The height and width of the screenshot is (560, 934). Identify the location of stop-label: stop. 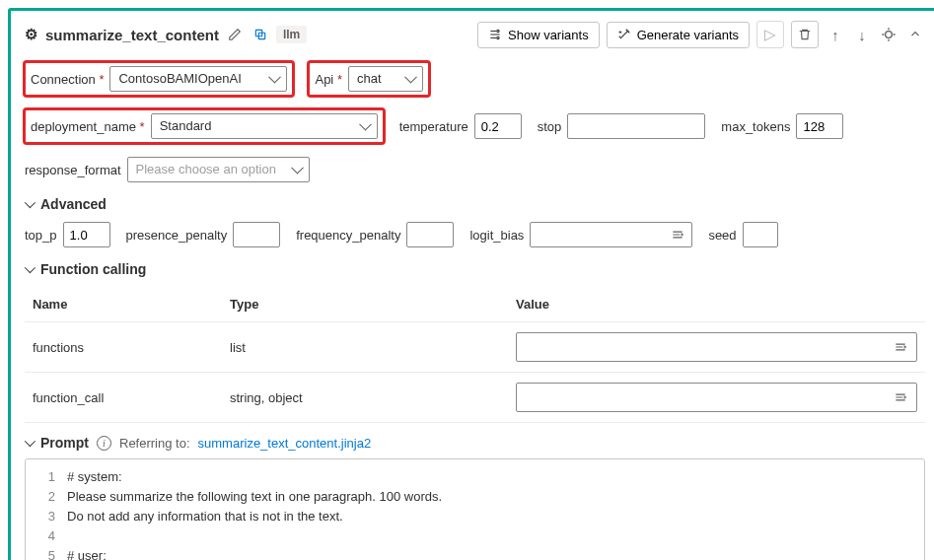
(550, 126).